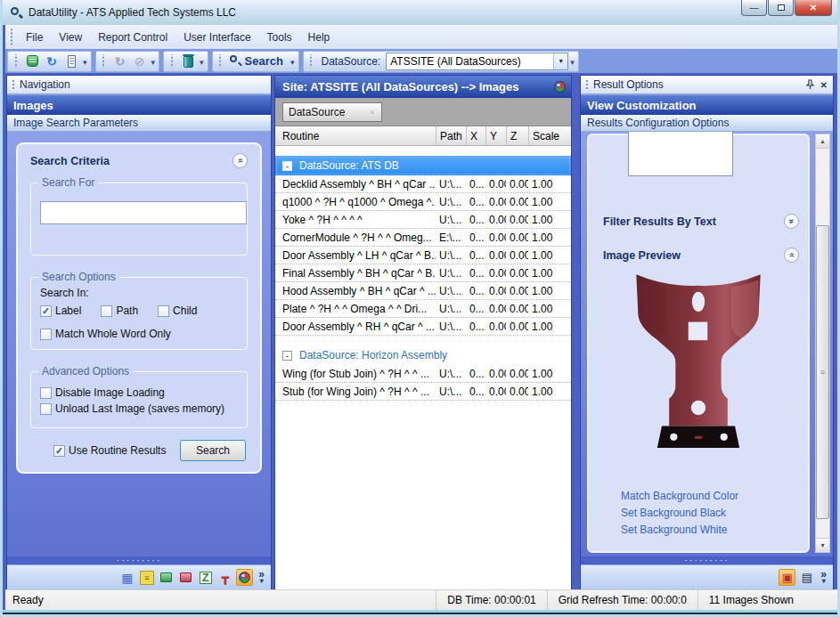  I want to click on table-row: Wing (for Stub Join) ^ ?H ^ ^ ...U:\...0…, so click(423, 374).